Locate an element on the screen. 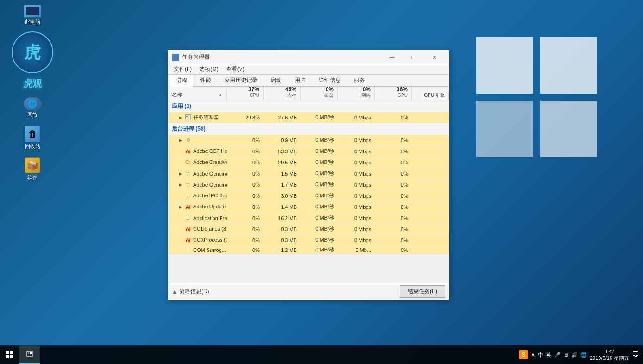 Image resolution: width=643 pixels, height=364 pixels. column-headers: 名称 ▲ 37% CPU 45% 内存 0% 磁盘 0% 网络 36% GPU is located at coordinates (309, 94).